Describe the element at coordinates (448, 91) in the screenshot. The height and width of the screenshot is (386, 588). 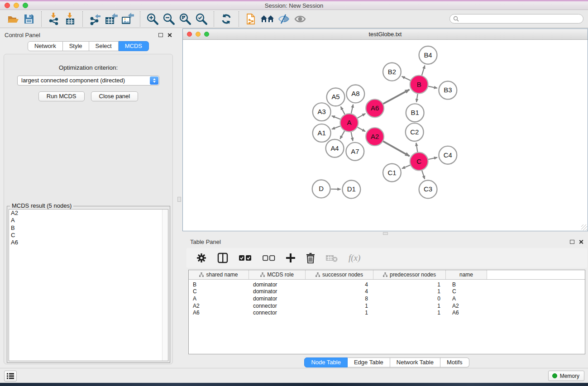
I see `graph-node-B3: B3` at that location.